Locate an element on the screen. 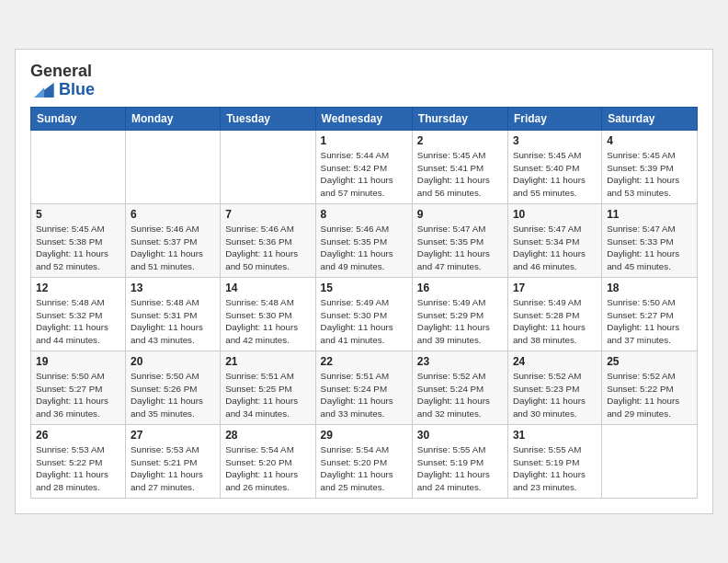 The image size is (728, 563). calendar-cell: 29Sunrise: 5:54 AM Sunset: 5:20 PM Dayli… is located at coordinates (364, 461).